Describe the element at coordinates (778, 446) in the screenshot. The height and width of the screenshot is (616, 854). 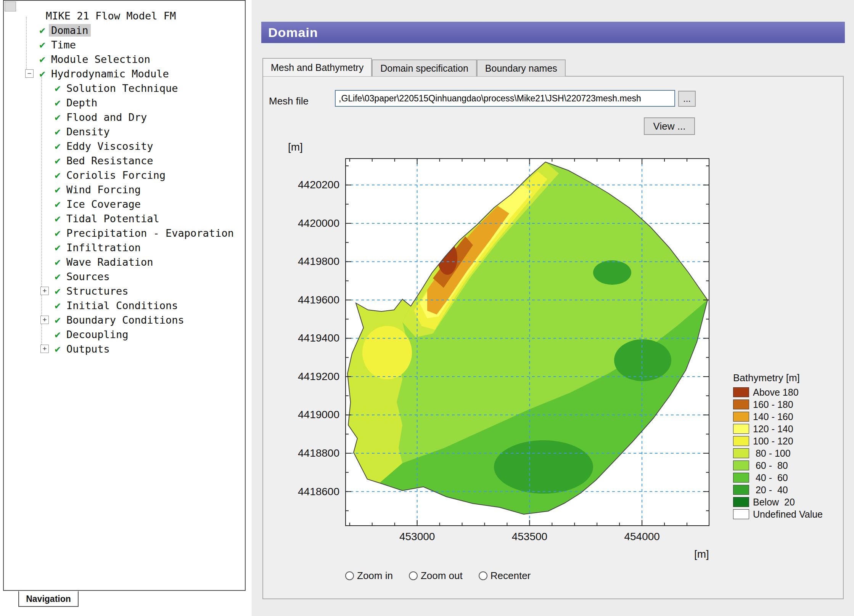
I see `bathymetry-legend: Bathymetry [m] Above 180160 - 180140 - 1…` at that location.